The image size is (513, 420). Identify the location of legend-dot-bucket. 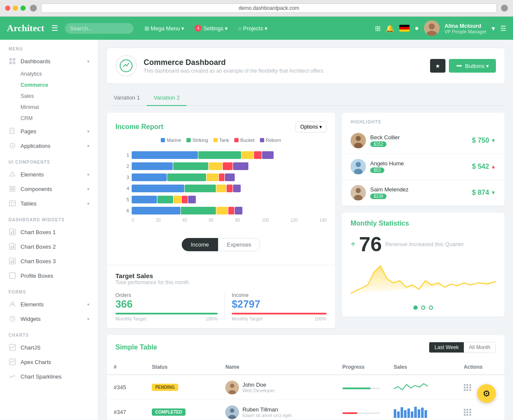
(236, 140).